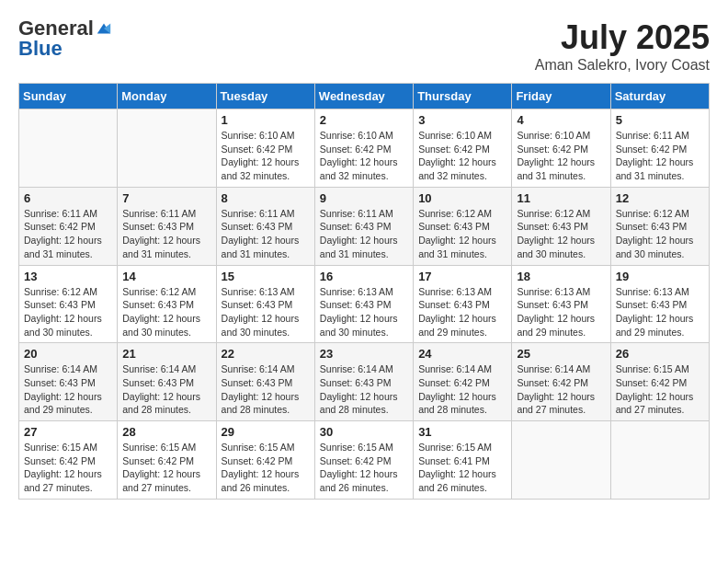 This screenshot has height=563, width=728. I want to click on day-number: 2, so click(364, 120).